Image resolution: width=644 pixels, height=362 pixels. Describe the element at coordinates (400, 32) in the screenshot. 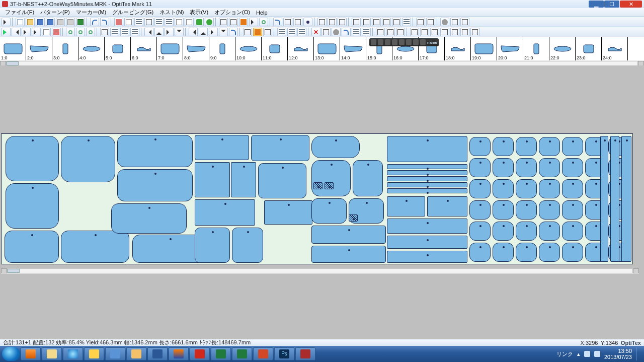

I see `tool-out3` at that location.